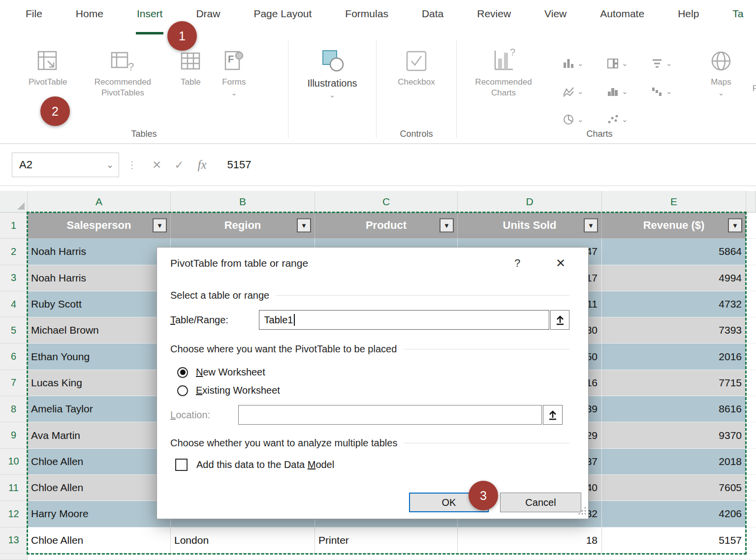  What do you see at coordinates (14, 540) in the screenshot?
I see `row-number: 13` at bounding box center [14, 540].